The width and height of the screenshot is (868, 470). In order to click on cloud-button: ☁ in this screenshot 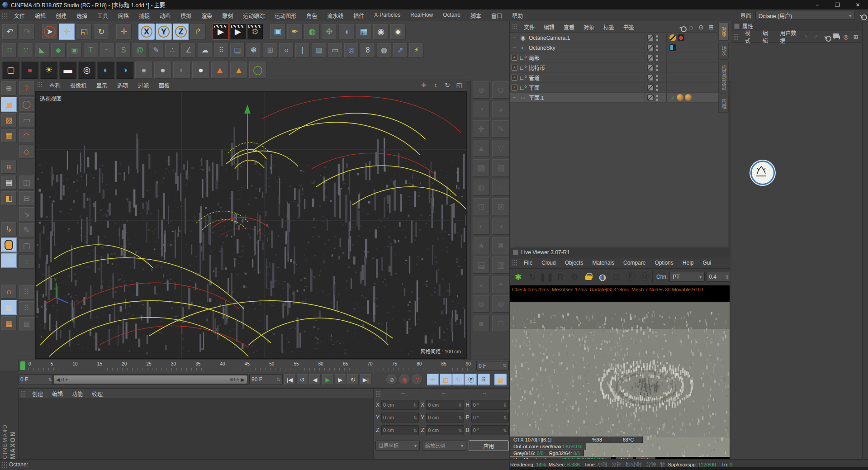, I will do `click(205, 50)`.